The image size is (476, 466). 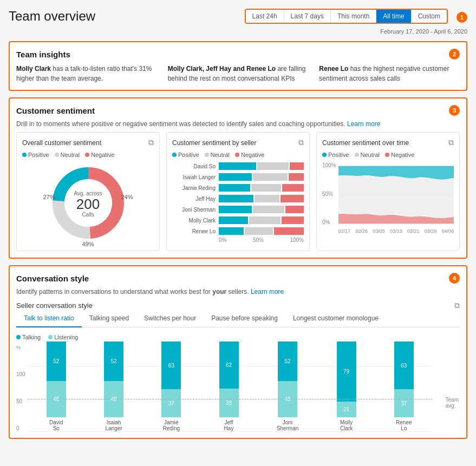 I want to click on bar-david-so: 52 48 DavidSo, so click(x=56, y=386).